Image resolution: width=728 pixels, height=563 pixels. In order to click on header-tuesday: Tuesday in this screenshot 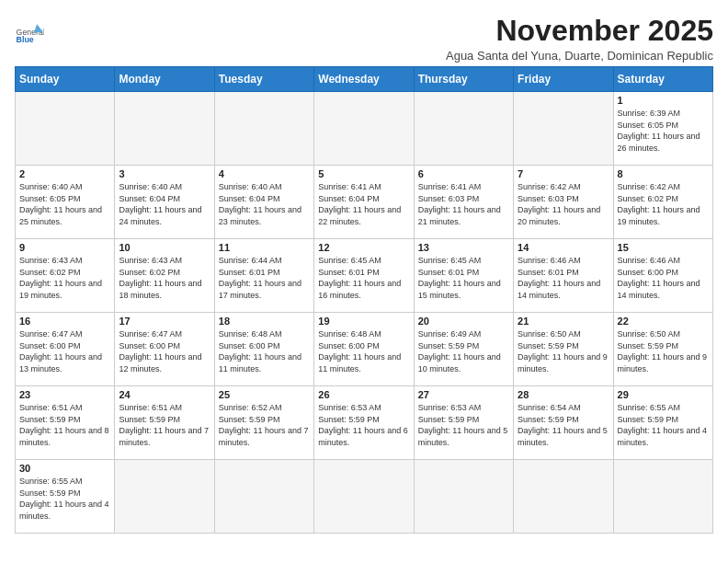, I will do `click(264, 79)`.